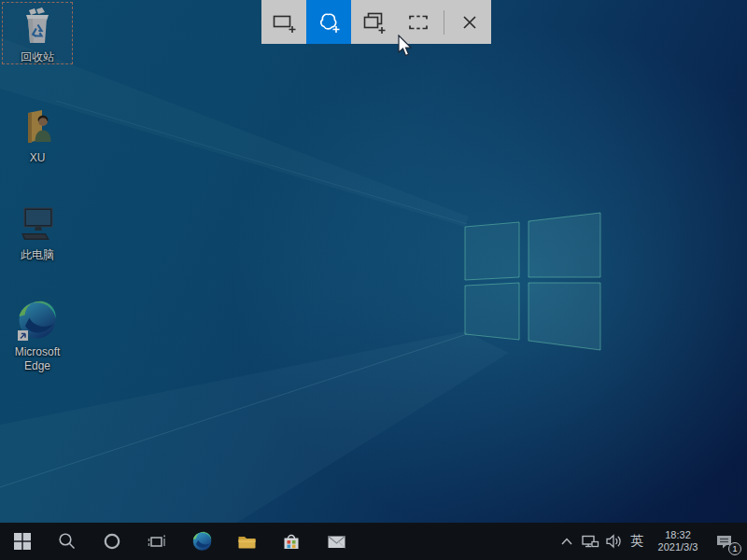 This screenshot has width=747, height=560. Describe the element at coordinates (22, 541) in the screenshot. I see `windows-logo-icon` at that location.